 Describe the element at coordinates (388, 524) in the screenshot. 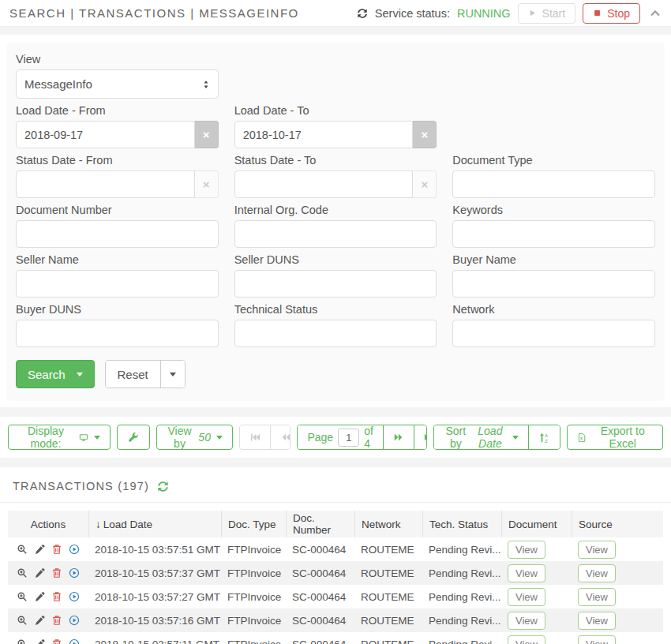

I see `column-header-network: Network` at that location.